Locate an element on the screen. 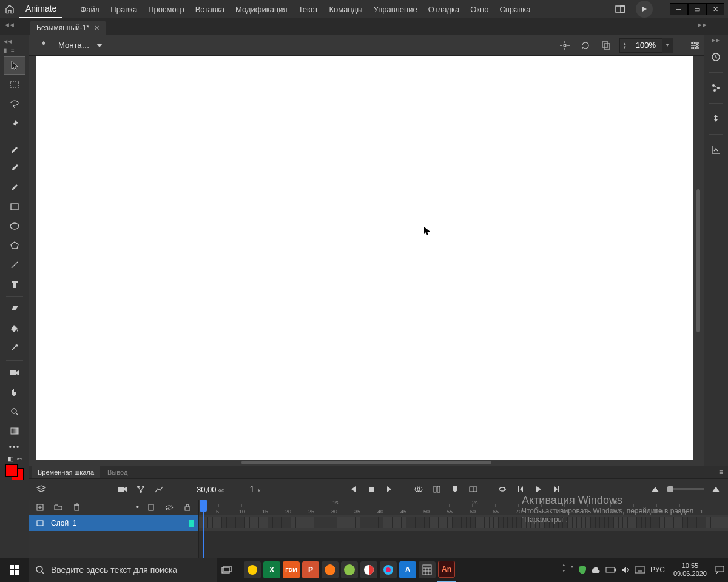 The image size is (728, 582). zoom-stepper-icon: ▲▼ is located at coordinates (625, 45).